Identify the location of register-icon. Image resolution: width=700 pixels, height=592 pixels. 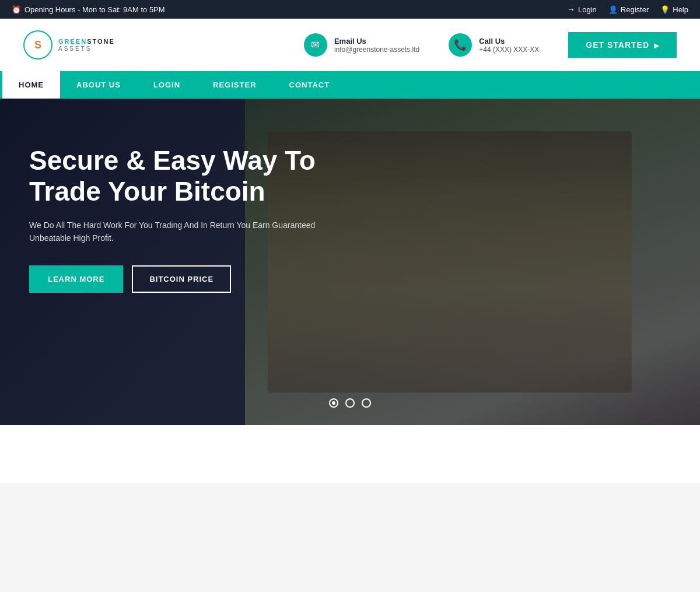
(613, 9).